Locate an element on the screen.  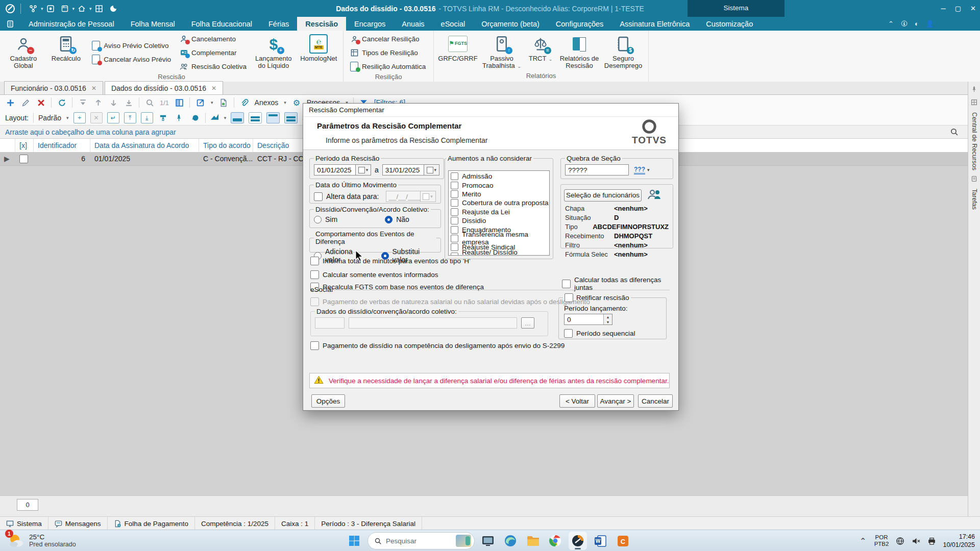
nao-radio is located at coordinates (389, 219).